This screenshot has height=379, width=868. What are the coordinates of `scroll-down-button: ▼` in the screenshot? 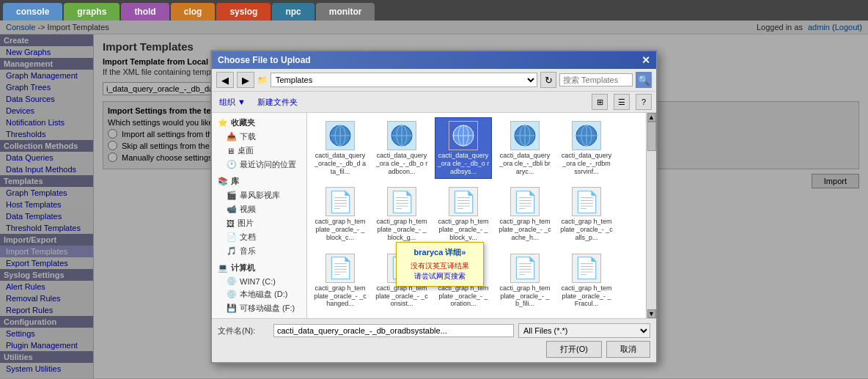 It's located at (652, 314).